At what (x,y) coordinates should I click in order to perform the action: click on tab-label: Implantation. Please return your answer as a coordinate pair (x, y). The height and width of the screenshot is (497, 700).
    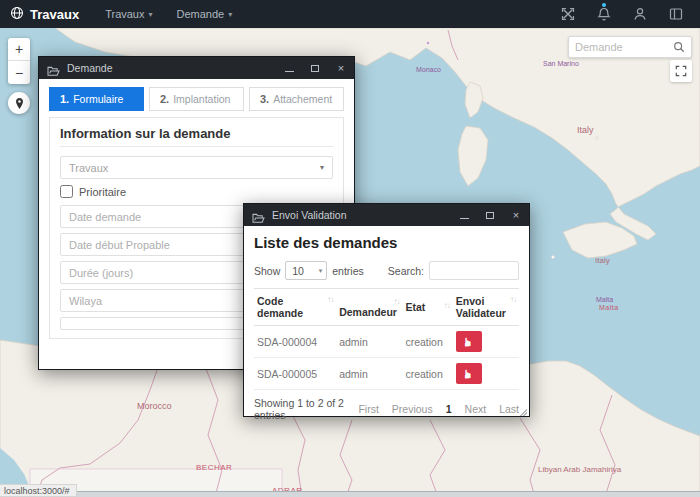
    Looking at the image, I should click on (202, 99).